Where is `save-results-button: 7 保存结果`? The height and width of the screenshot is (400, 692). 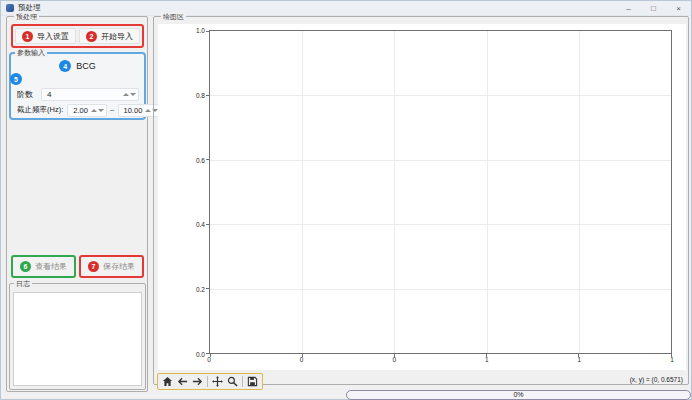
save-results-button: 7 保存结果 is located at coordinates (112, 266).